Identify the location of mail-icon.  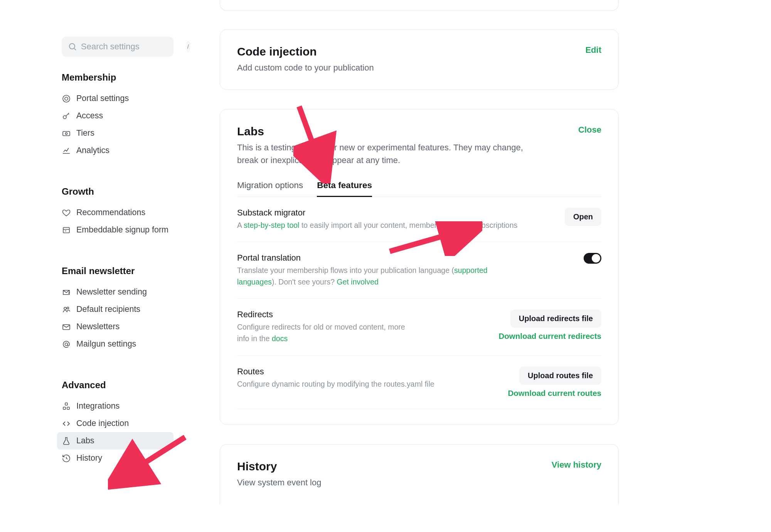
(66, 327).